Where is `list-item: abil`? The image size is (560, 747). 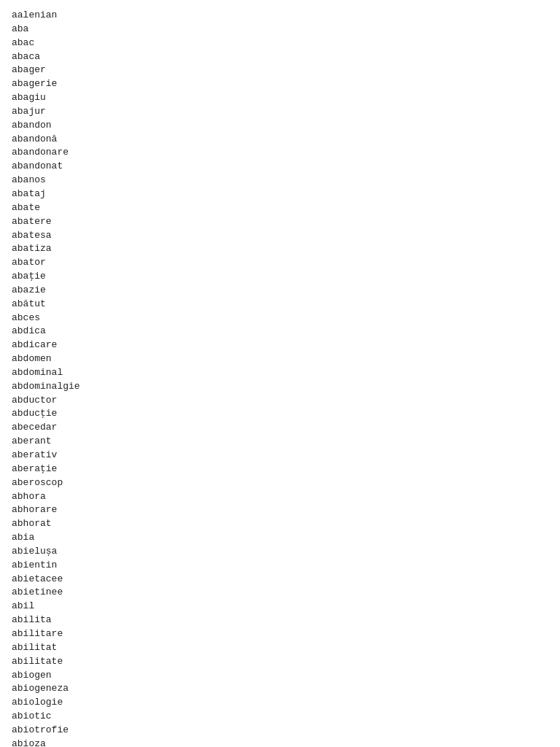
list-item: abil is located at coordinates (280, 607).